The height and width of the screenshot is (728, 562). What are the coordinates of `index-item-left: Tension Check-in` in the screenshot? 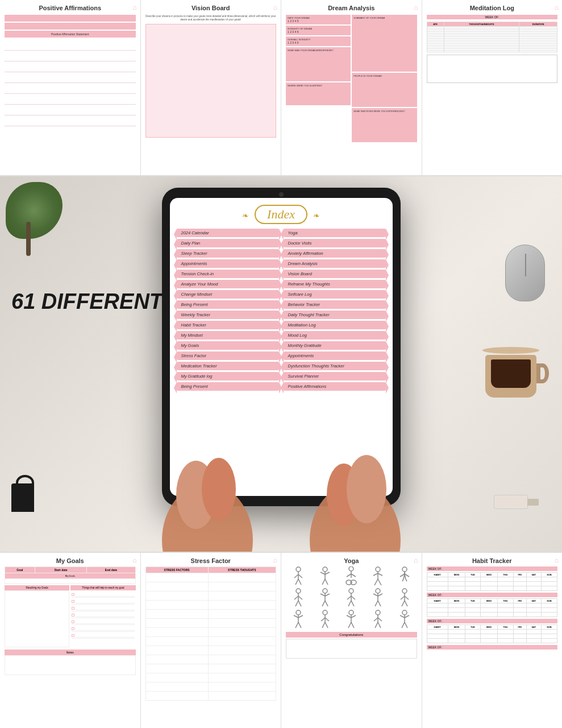 It's located at (228, 274).